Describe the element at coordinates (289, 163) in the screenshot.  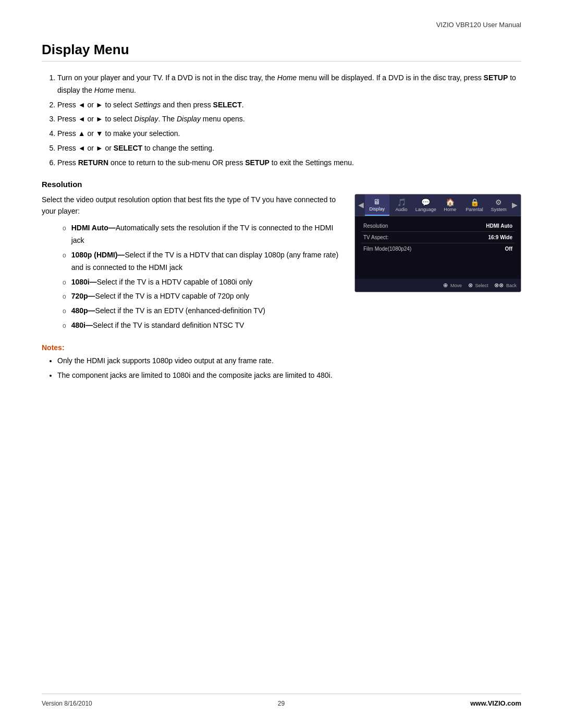
I see `step-6: Press RETURN once to return to the sub-m…` at that location.